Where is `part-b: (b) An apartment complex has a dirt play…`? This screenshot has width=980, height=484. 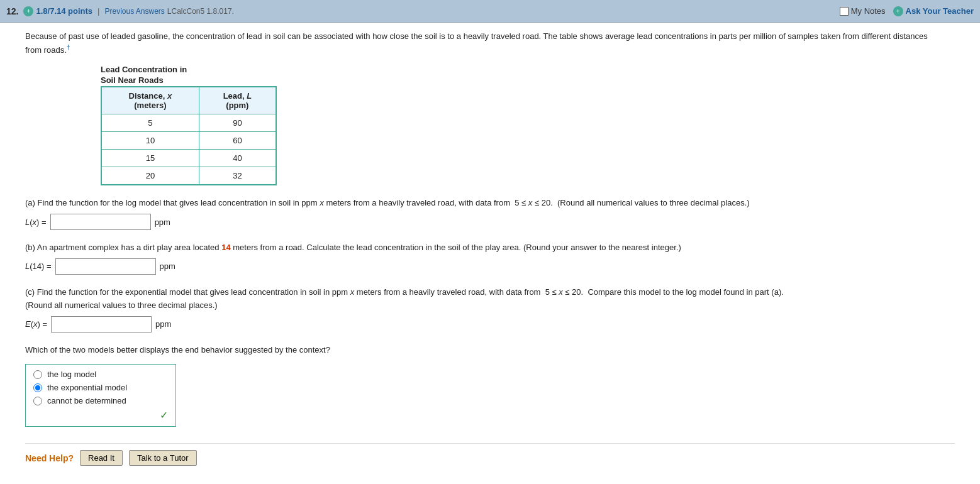 part-b: (b) An apartment complex has a dirt play… is located at coordinates (490, 258).